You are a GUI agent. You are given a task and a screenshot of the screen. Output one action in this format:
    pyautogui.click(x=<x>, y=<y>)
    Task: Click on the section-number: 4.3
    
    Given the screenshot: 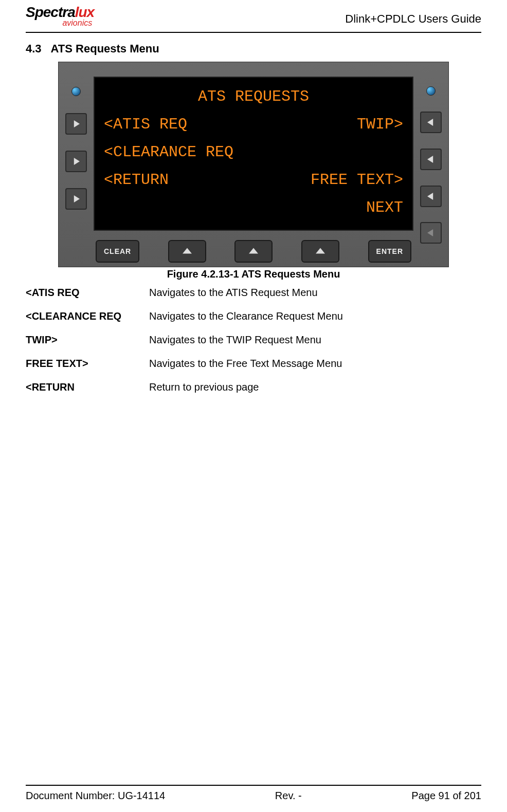 What is the action you would take?
    pyautogui.click(x=34, y=49)
    